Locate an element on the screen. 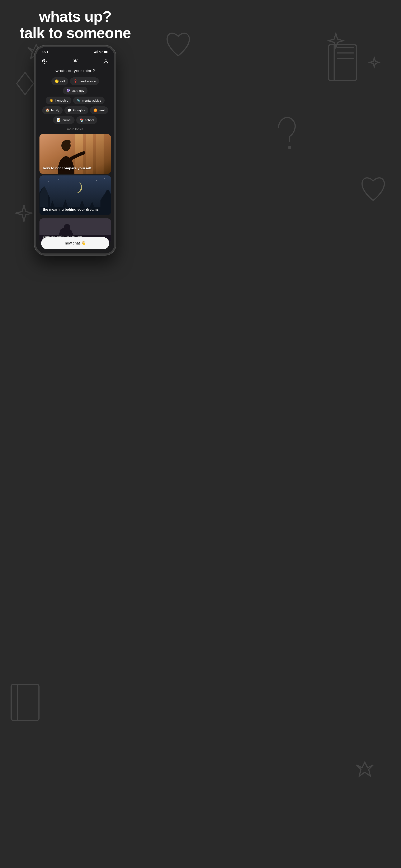 This screenshot has width=401, height=868. friendship-label: friendship is located at coordinates (61, 100).